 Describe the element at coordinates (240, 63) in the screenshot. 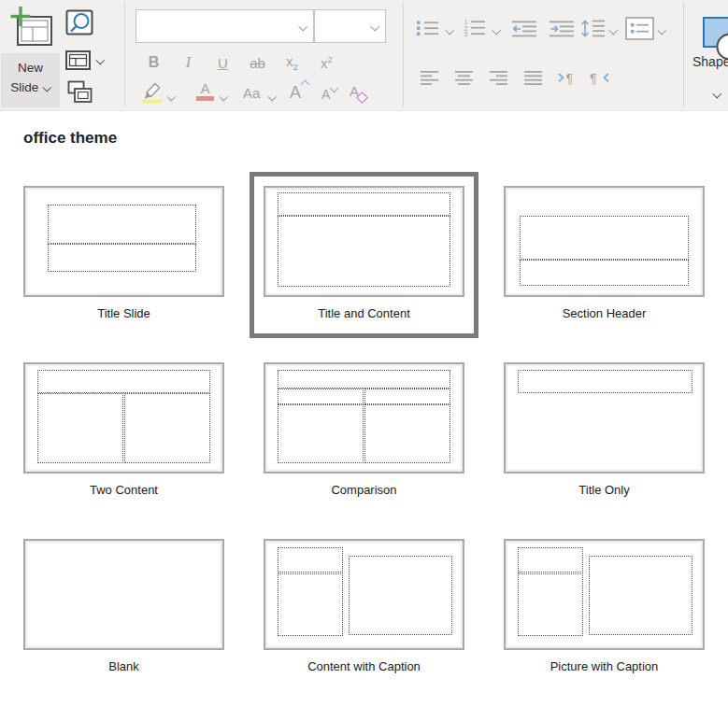

I see `font-format-row: B I U ab x2 x2` at that location.